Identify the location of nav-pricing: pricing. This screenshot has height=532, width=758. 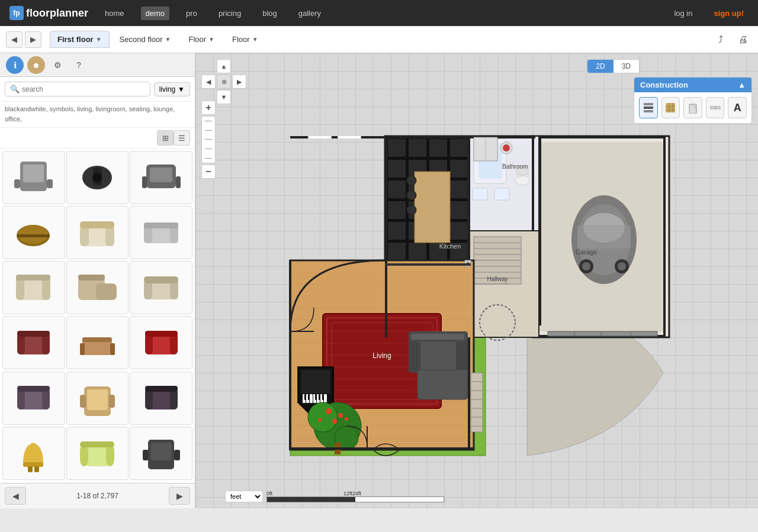
(230, 13).